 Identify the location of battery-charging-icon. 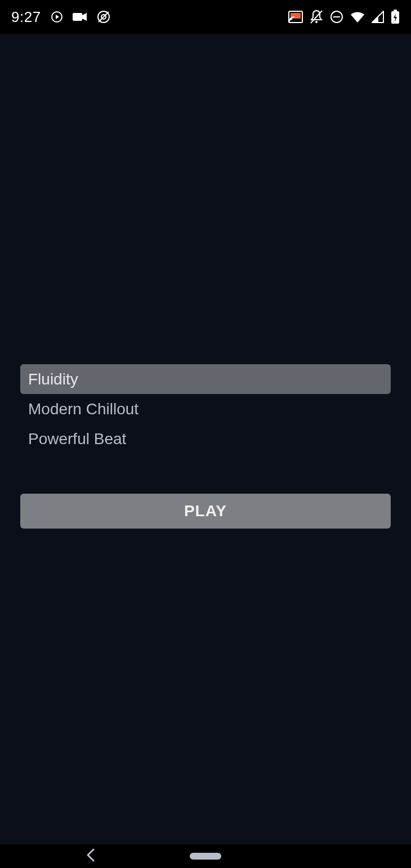
(395, 17).